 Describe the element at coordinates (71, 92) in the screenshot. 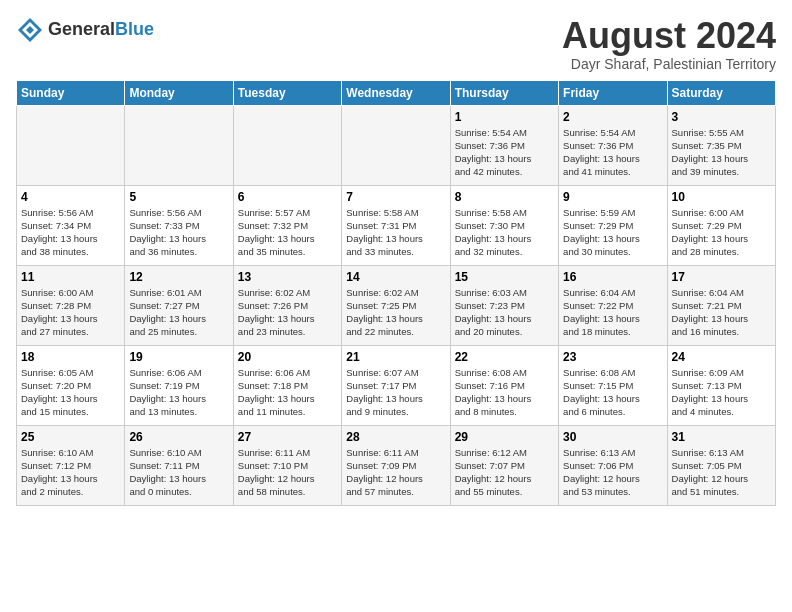

I see `col-header-sunday: Sunday` at that location.